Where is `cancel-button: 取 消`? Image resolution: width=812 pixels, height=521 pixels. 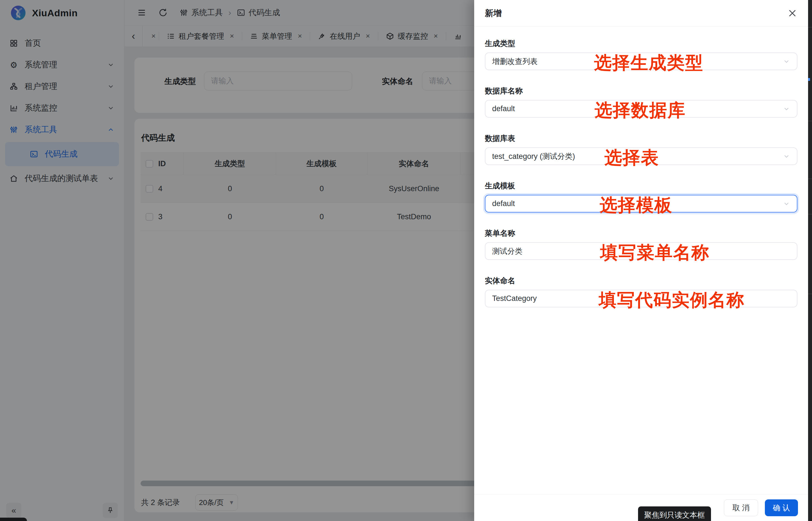
cancel-button: 取 消 is located at coordinates (741, 508).